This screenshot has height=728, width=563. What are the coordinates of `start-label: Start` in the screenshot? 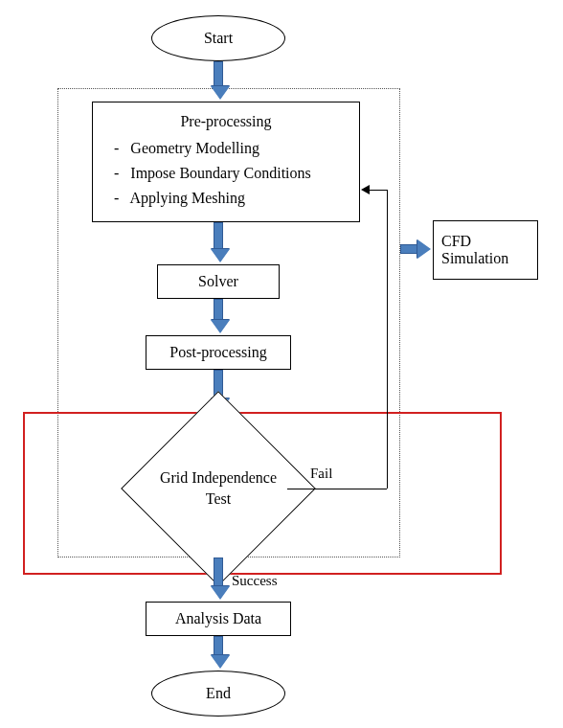 It's located at (218, 38).